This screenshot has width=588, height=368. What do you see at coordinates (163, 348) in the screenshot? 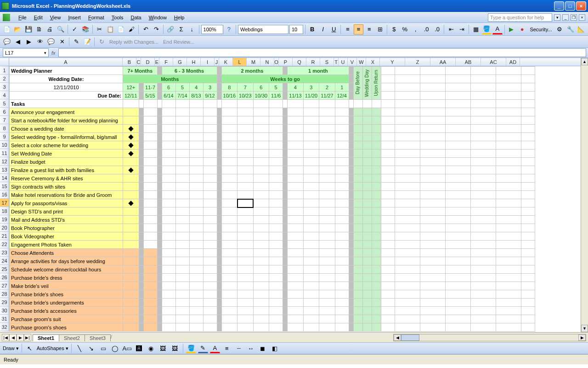
I see `clipart-icon: 🖼` at bounding box center [163, 348].